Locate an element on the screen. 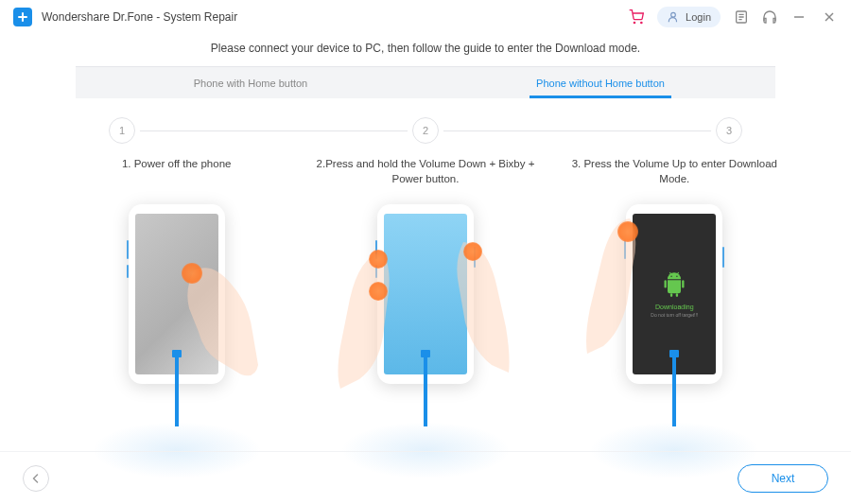  phone-icon: Downloading Do not turn off target!!! is located at coordinates (674, 294).